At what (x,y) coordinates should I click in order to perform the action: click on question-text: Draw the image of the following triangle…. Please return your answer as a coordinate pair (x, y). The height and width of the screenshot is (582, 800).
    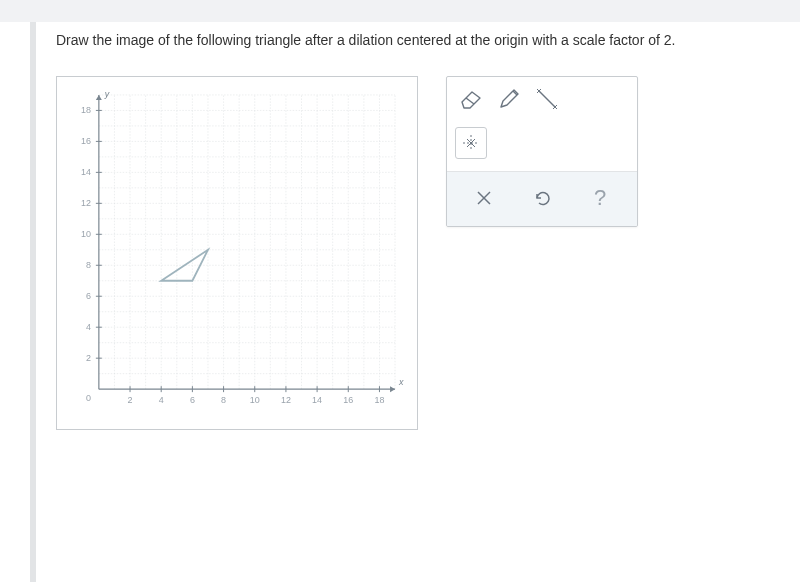
    Looking at the image, I should click on (418, 40).